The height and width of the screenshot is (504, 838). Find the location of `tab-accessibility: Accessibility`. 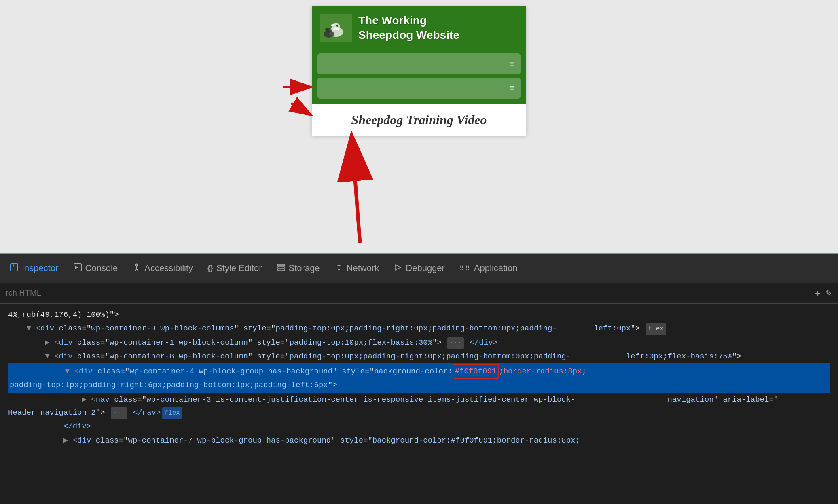

tab-accessibility: Accessibility is located at coordinates (163, 268).